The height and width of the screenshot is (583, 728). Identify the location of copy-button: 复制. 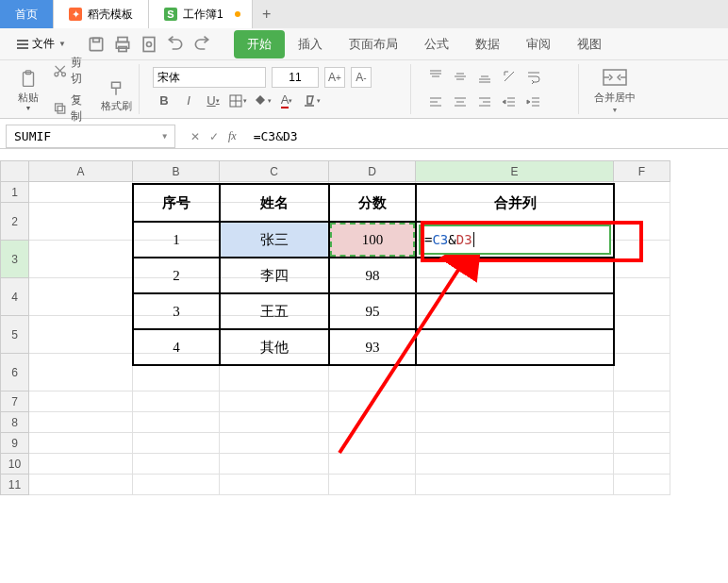
(72, 108).